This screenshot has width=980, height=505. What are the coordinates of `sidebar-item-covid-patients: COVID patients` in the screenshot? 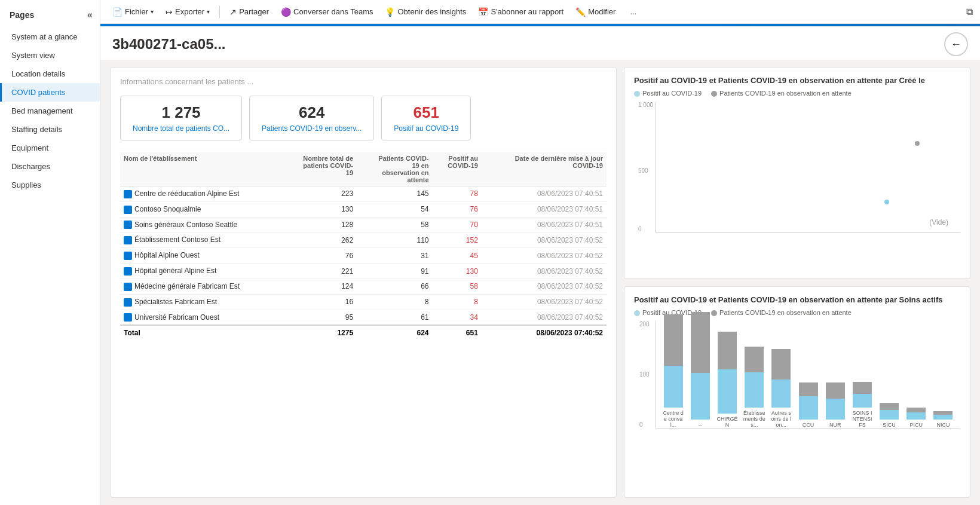 It's located at (50, 92).